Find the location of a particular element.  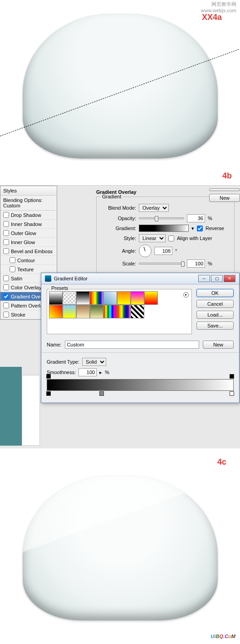

gradient-type-label: Gradient Type: is located at coordinates (63, 362).